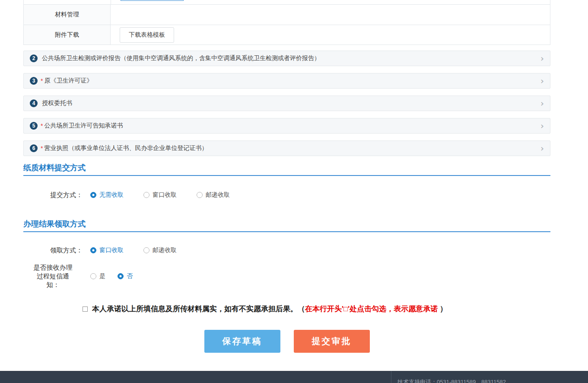  I want to click on materials-table: 材料管理 附件下载 下载表格模板, so click(287, 25).